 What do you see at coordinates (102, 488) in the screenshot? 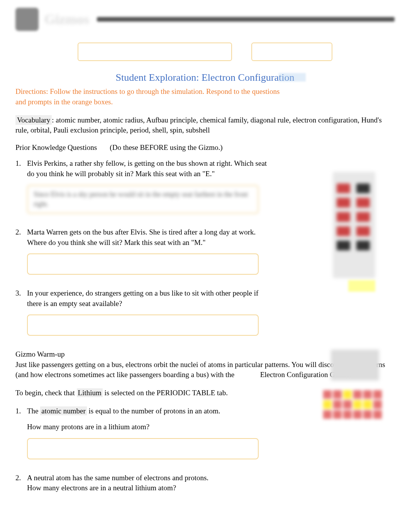
I see `subquestion-text: How many electrons are in a neutral lith…` at bounding box center [102, 488].